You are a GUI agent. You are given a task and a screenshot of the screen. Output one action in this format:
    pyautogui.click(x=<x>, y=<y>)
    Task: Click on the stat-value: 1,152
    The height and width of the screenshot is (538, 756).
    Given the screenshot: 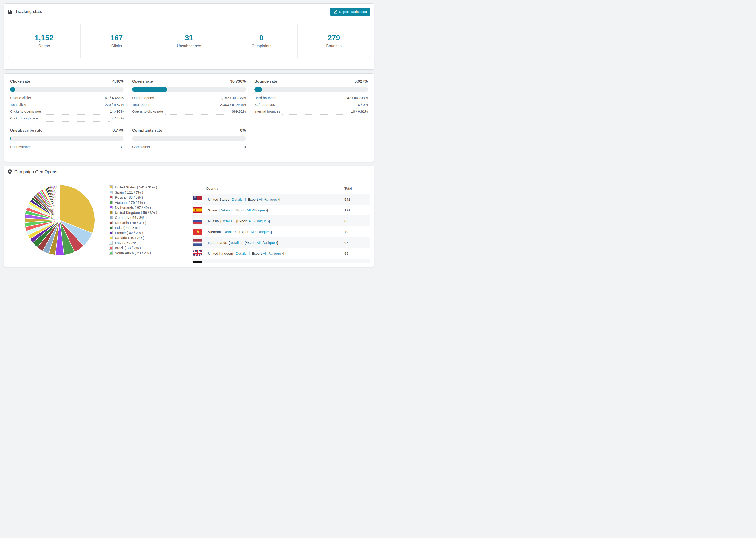 What is the action you would take?
    pyautogui.click(x=44, y=38)
    